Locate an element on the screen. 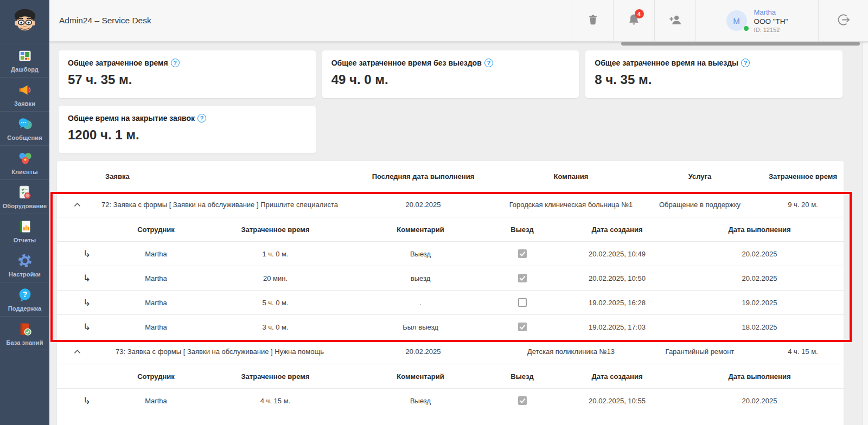 The width and height of the screenshot is (868, 425). sidebar-item-label: База знаний is located at coordinates (24, 343).